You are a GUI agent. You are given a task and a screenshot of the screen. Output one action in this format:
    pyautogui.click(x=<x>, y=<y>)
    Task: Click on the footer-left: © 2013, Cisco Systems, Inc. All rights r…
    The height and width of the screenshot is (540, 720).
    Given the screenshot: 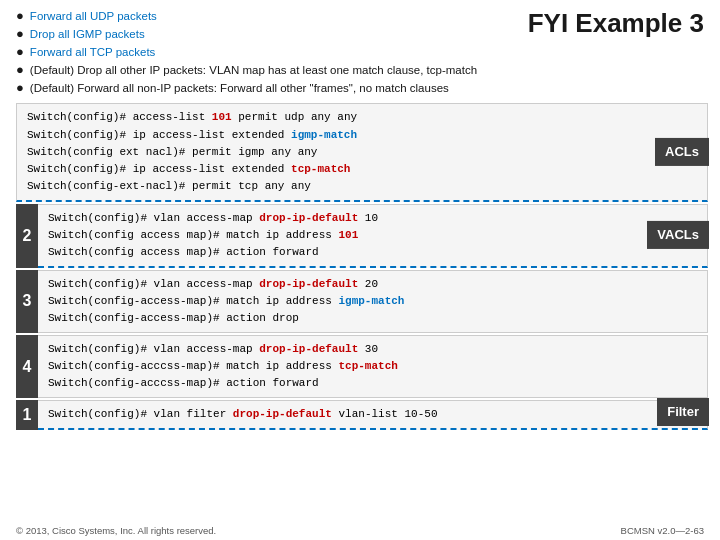 What is the action you would take?
    pyautogui.click(x=116, y=530)
    